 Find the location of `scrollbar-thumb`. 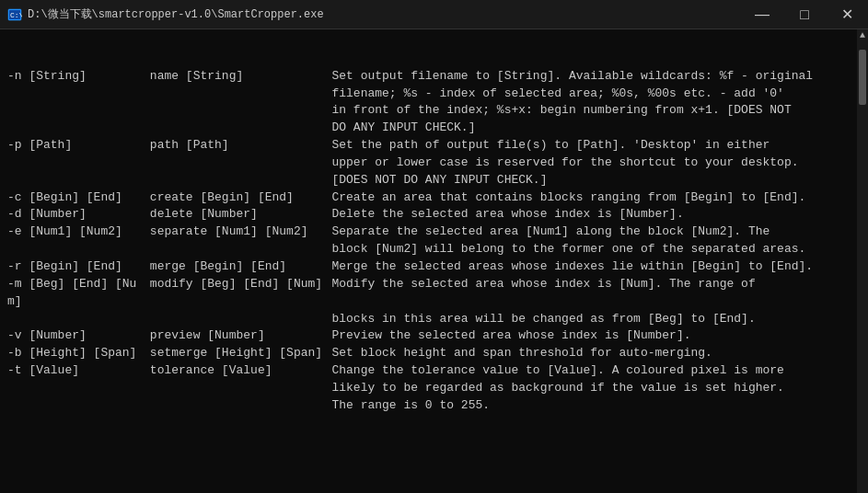

scrollbar-thumb is located at coordinates (862, 77).